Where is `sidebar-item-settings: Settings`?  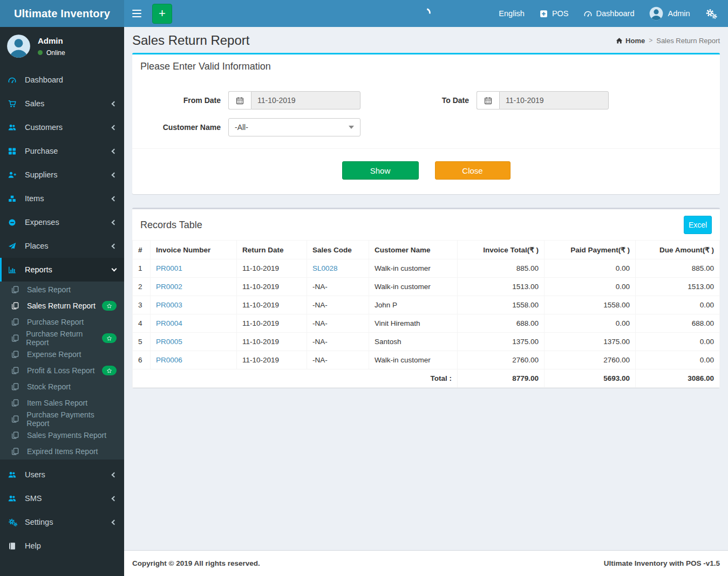 sidebar-item-settings: Settings is located at coordinates (62, 522).